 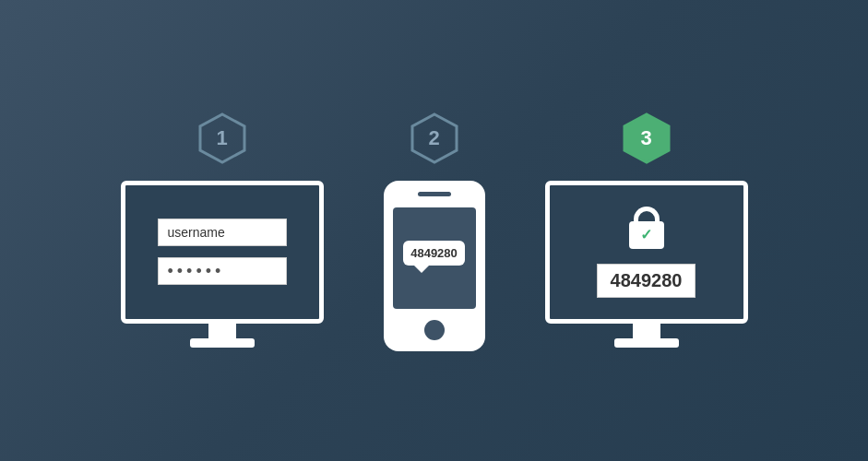 I want to click on password-field: ••••••, so click(x=222, y=271).